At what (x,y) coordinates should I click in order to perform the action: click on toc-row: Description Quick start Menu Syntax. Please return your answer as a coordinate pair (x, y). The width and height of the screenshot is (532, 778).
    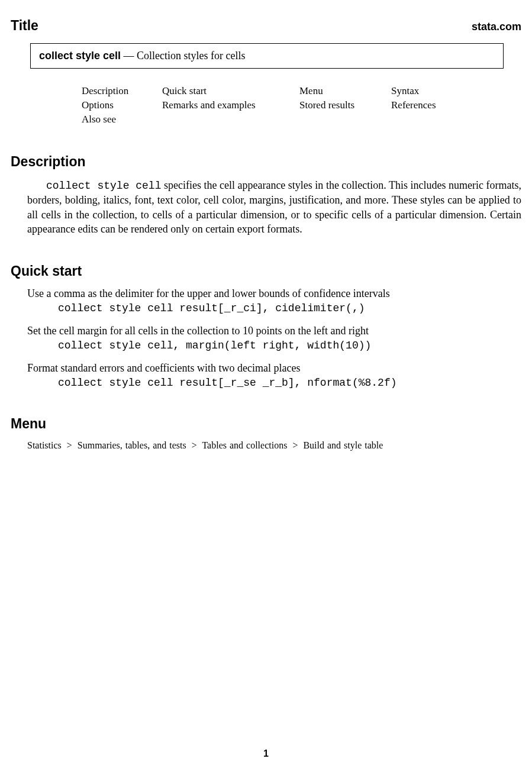
    Looking at the image, I should click on (302, 91).